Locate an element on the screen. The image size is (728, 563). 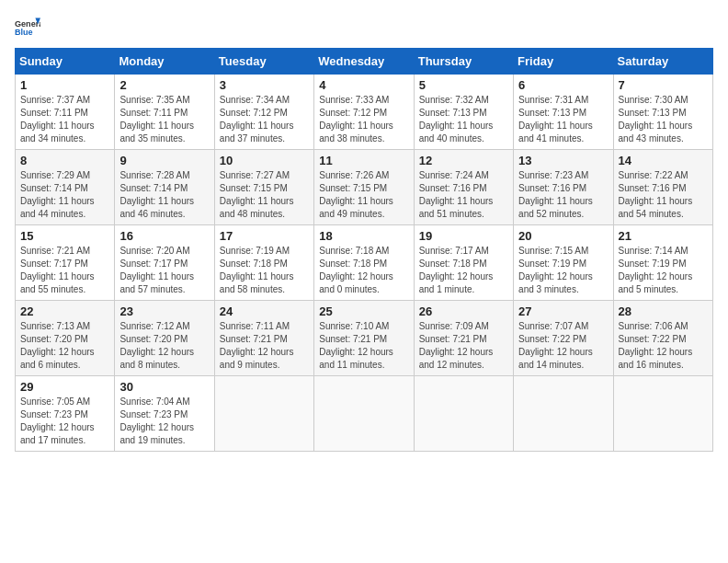
day-info: Sunrise: 7:27 AM Sunset: 7:15 PM Dayligh… is located at coordinates (265, 195).